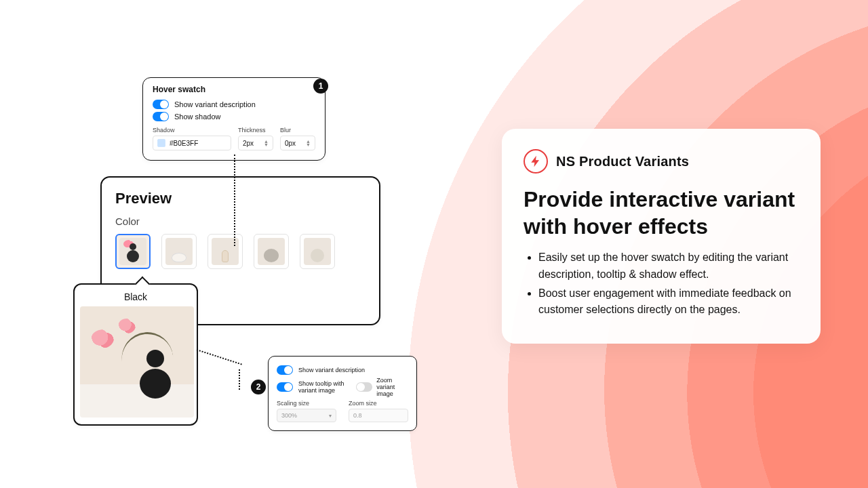 The height and width of the screenshot is (488, 868). What do you see at coordinates (378, 403) in the screenshot?
I see `field-label: Zoom size` at bounding box center [378, 403].